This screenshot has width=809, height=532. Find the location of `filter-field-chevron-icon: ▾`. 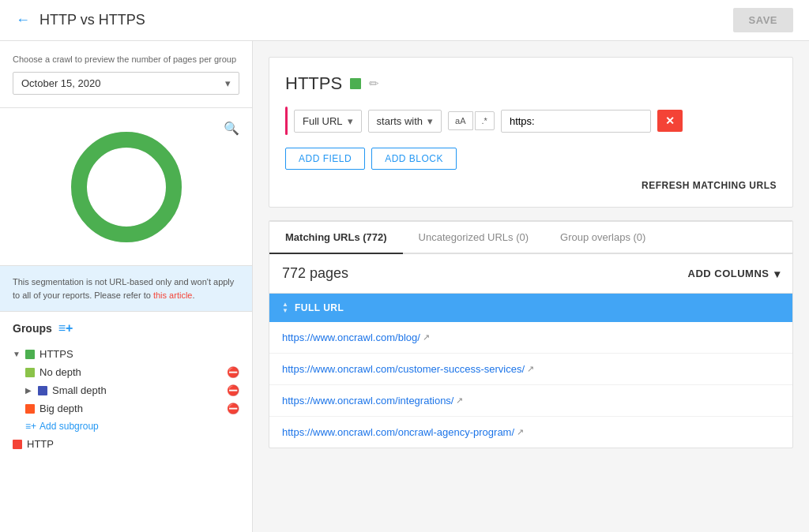

filter-field-chevron-icon: ▾ is located at coordinates (351, 122).